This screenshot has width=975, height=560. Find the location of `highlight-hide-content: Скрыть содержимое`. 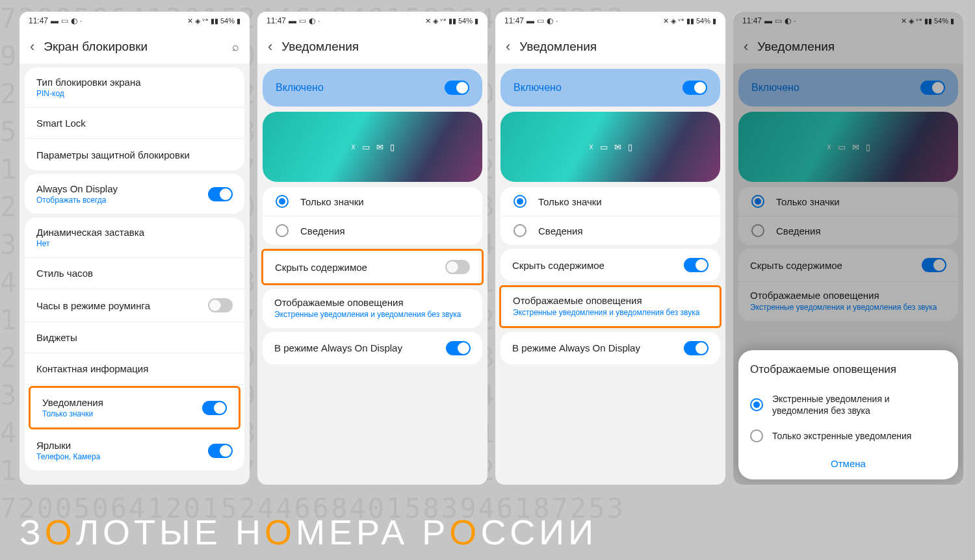

highlight-hide-content: Скрыть содержимое is located at coordinates (372, 267).